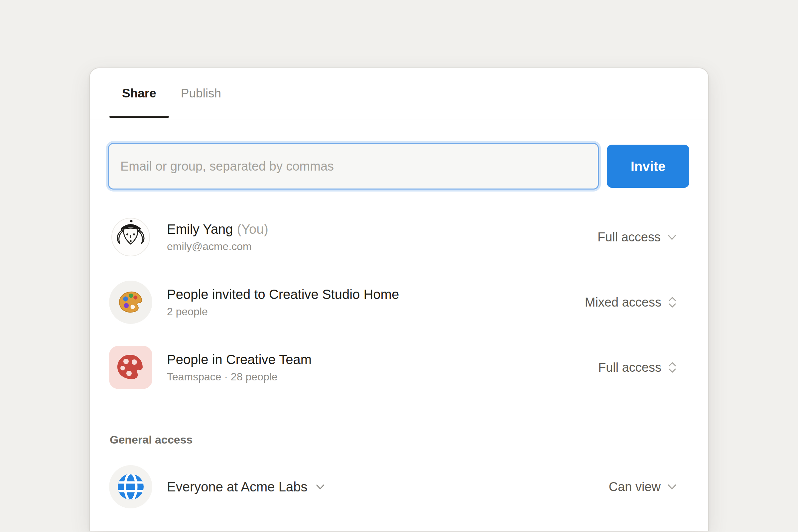 This screenshot has height=532, width=798. I want to click on member-you-suffix: (You), so click(253, 229).